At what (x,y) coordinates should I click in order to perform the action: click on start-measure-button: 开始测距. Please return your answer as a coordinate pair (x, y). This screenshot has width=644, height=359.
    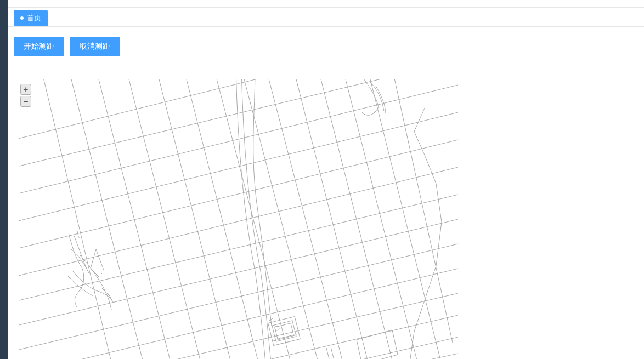
    Looking at the image, I should click on (39, 47).